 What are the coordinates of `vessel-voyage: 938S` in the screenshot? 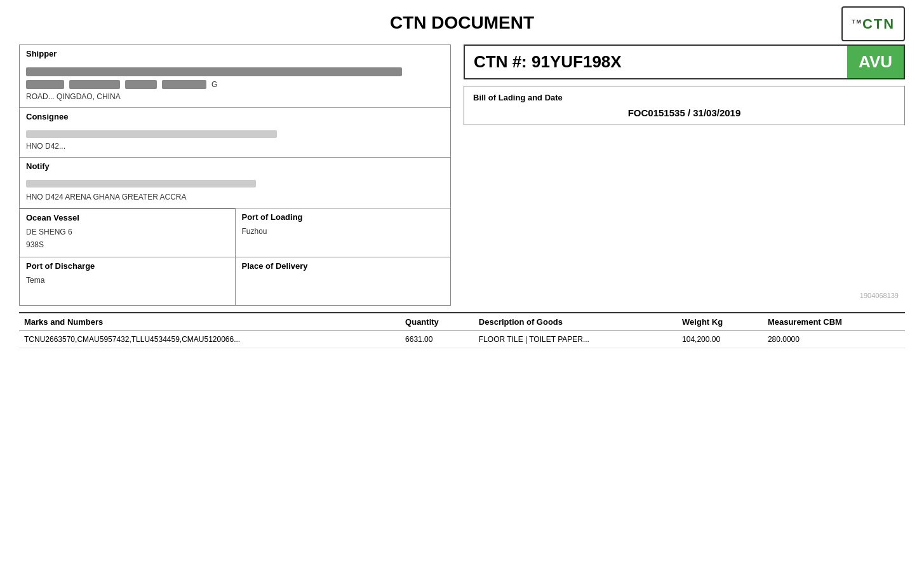 It's located at (127, 245).